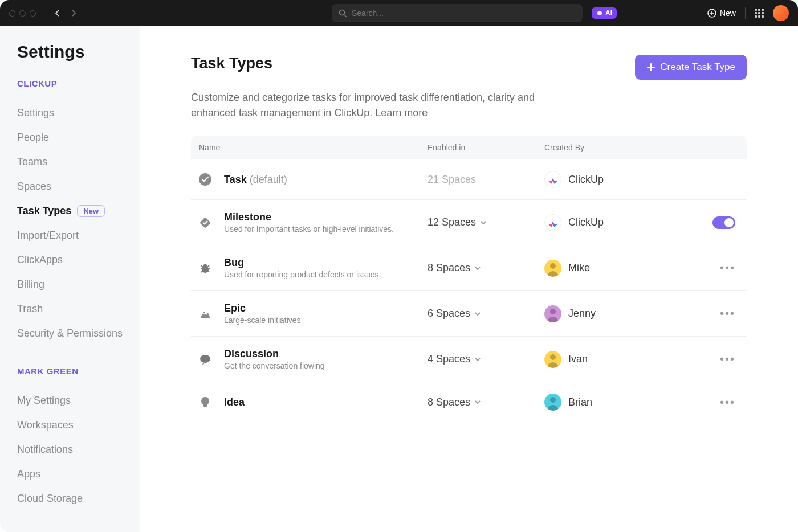  What do you see at coordinates (469, 268) in the screenshot?
I see `table-row: BugUsed for reporting product defects or…` at bounding box center [469, 268].